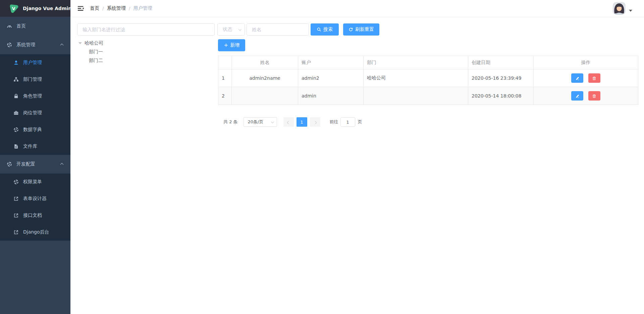 Image resolution: width=644 pixels, height=314 pixels. I want to click on filter-row: 状态 搜索 刷新重置, so click(358, 29).